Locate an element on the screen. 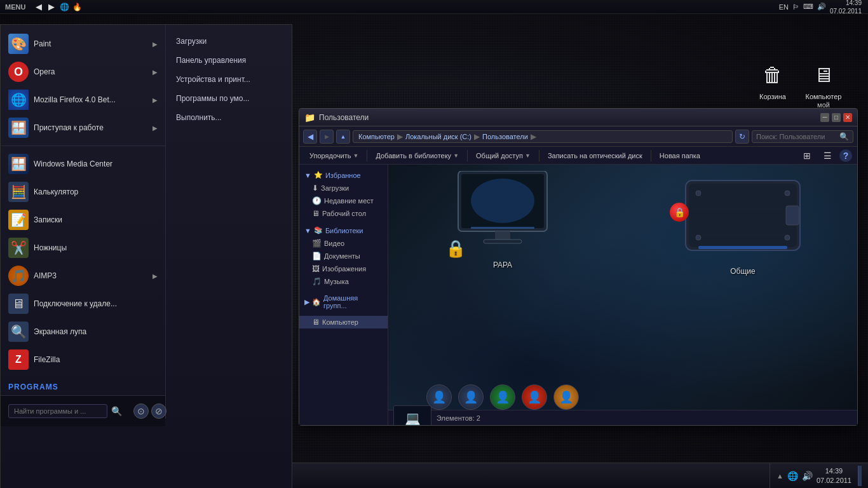 The image size is (868, 488). nav-video: 🎬 Видео is located at coordinates (343, 243).